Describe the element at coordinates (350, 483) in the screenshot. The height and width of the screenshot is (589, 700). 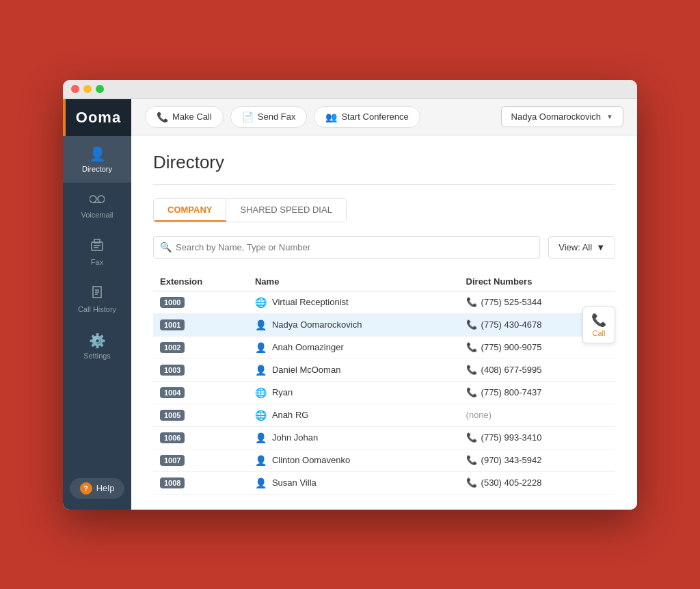
I see `cell-name: 👤Susan Villa` at that location.